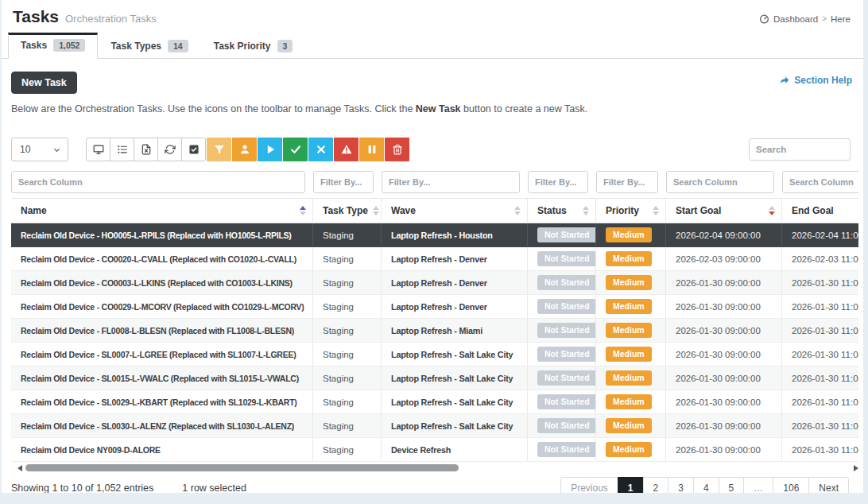 Image resolution: width=868 pixels, height=504 pixels. What do you see at coordinates (52, 46) in the screenshot?
I see `tab-tasks: Tasks1,052` at bounding box center [52, 46].